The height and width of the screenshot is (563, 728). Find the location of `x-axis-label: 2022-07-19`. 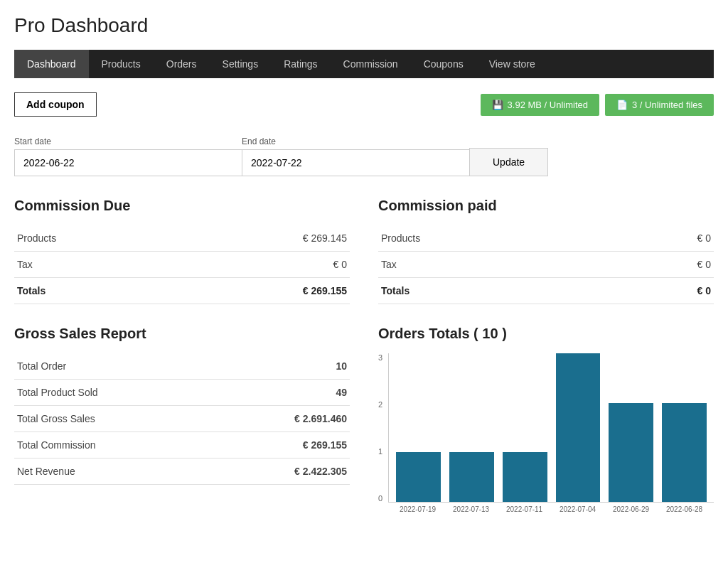

x-axis-label: 2022-07-19 is located at coordinates (418, 509).